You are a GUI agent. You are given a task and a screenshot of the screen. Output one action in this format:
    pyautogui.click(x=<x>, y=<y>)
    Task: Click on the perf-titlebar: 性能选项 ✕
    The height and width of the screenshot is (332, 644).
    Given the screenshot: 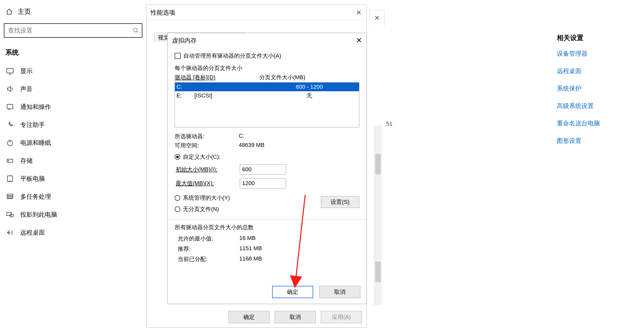 What is the action you would take?
    pyautogui.click(x=256, y=13)
    